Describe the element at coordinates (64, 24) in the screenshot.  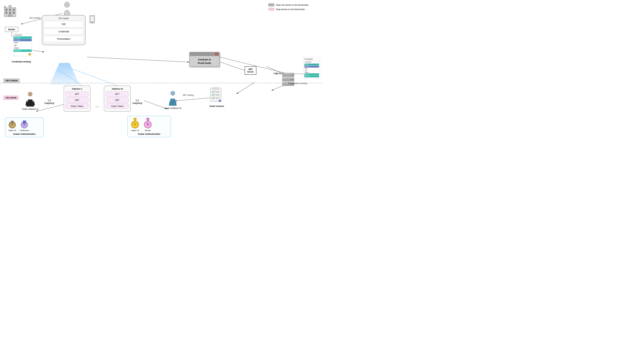
I see `wallet-item-did: DID` at that location.